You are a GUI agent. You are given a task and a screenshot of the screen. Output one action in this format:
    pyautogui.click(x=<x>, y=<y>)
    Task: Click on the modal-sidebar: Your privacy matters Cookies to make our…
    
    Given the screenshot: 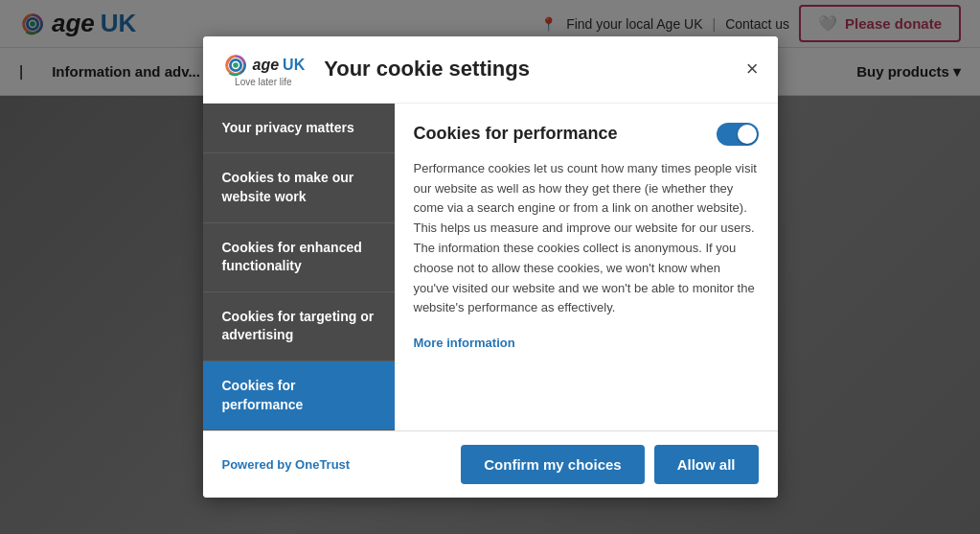 What is the action you would take?
    pyautogui.click(x=299, y=267)
    